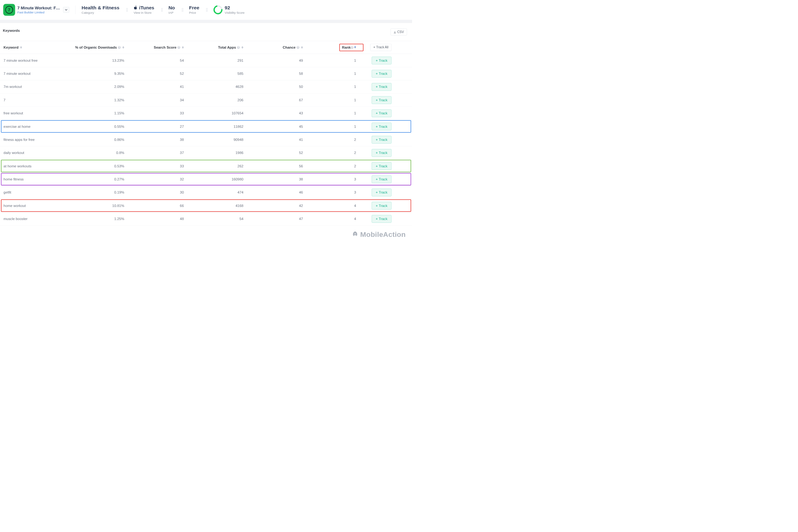  I want to click on table-row: free workout 1.15% 33 107654 43 1 +Track, so click(206, 113).